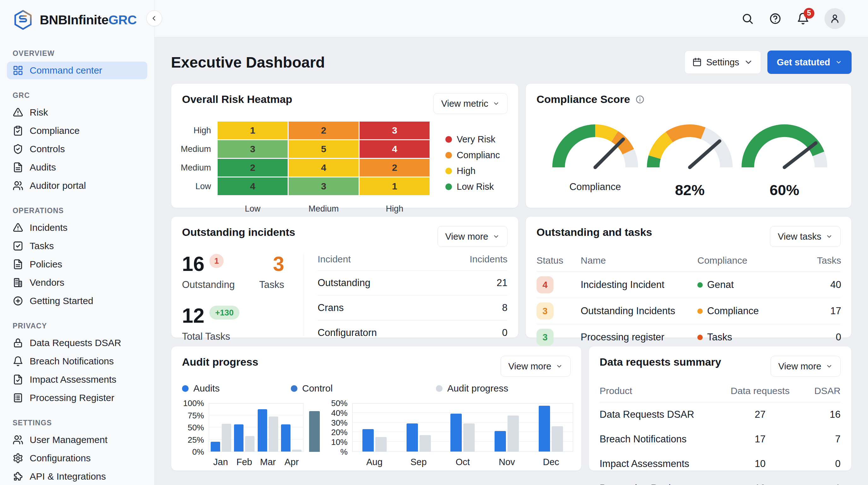 The image size is (868, 485). What do you see at coordinates (18, 458) in the screenshot?
I see `gear-icon` at bounding box center [18, 458].